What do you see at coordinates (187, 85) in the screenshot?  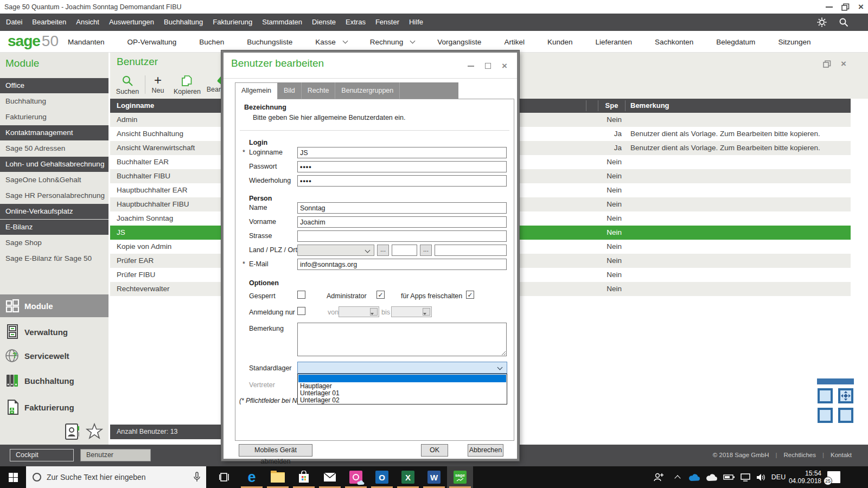 I see `kopieren-button: Kopieren` at bounding box center [187, 85].